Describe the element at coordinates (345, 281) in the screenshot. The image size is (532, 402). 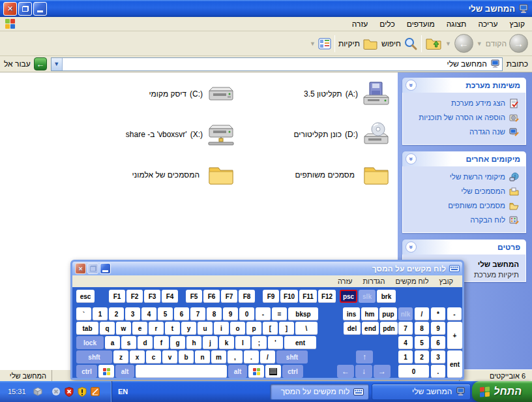
I see `osk-menu-help: עזרה` at that location.